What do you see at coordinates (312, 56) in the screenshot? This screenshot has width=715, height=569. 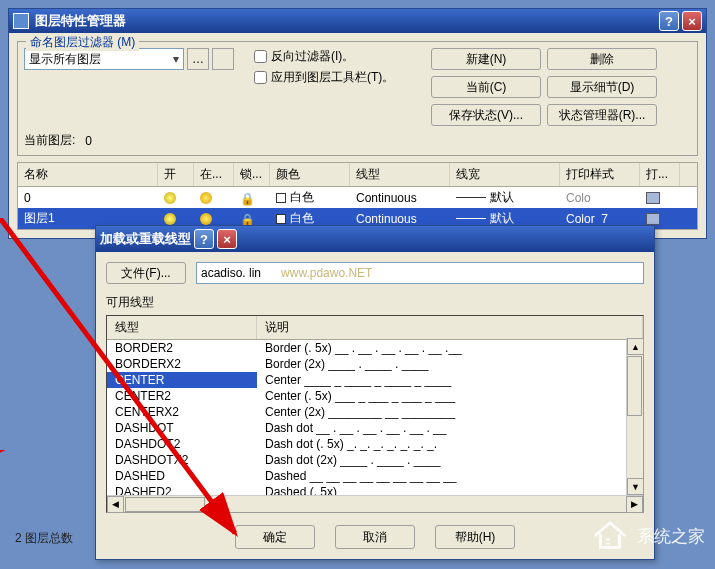 I see `invert-filter-label: 反向过滤器(I)。` at bounding box center [312, 56].